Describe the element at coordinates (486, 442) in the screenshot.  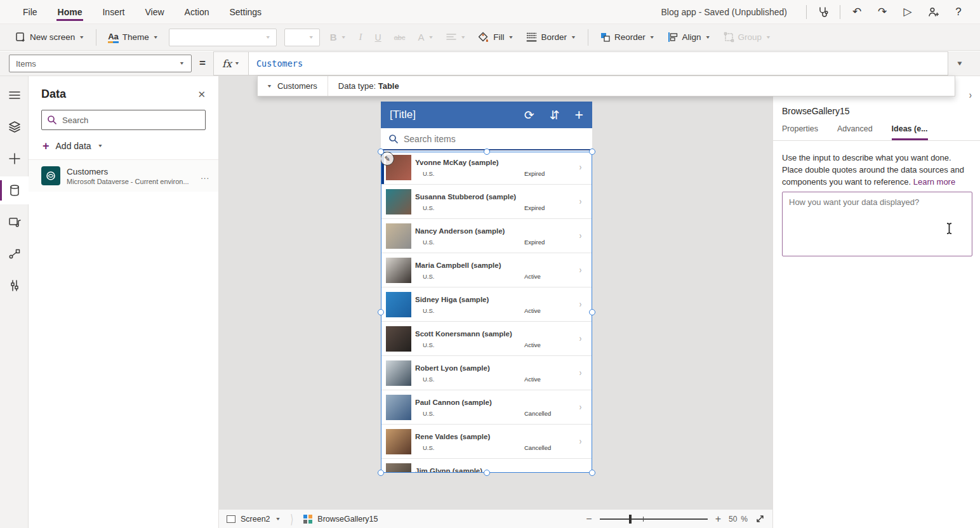
I see `gallery-row: Rene Valdes (sample) U.S. Cancelled ›` at that location.